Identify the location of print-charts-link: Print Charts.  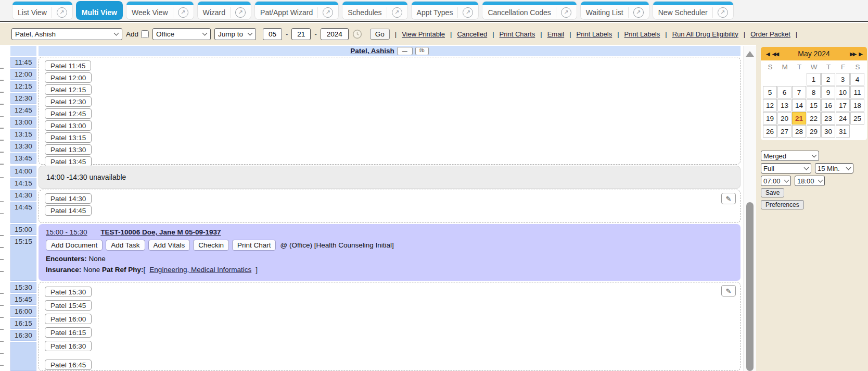
(517, 34).